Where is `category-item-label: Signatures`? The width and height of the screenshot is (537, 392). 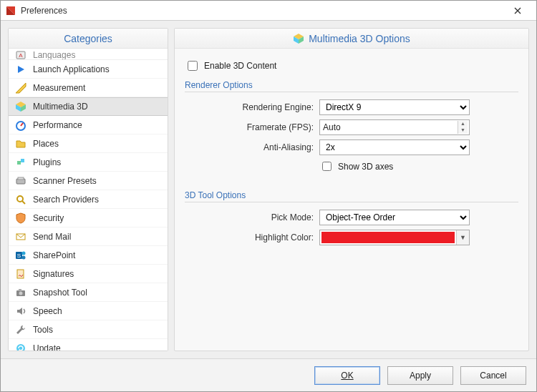
category-item-label: Signatures is located at coordinates (53, 274).